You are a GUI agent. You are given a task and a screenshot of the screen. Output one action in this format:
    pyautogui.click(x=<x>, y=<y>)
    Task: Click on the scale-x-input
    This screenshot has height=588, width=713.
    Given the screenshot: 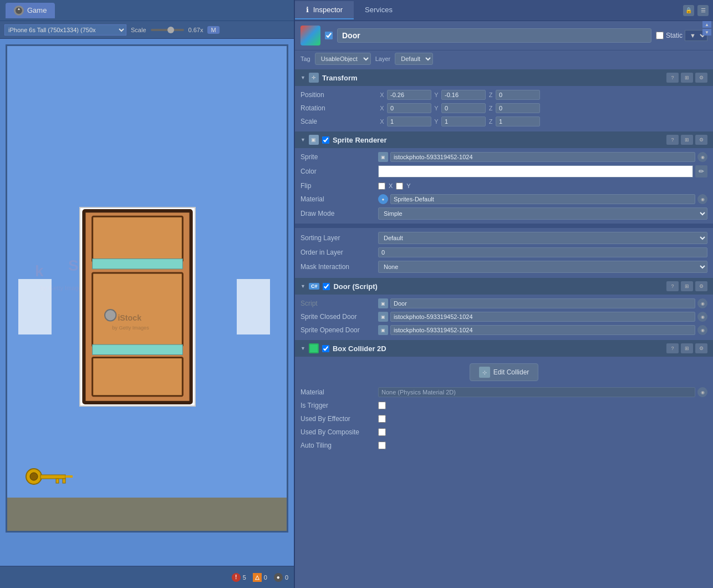 What is the action you would take?
    pyautogui.click(x=409, y=121)
    